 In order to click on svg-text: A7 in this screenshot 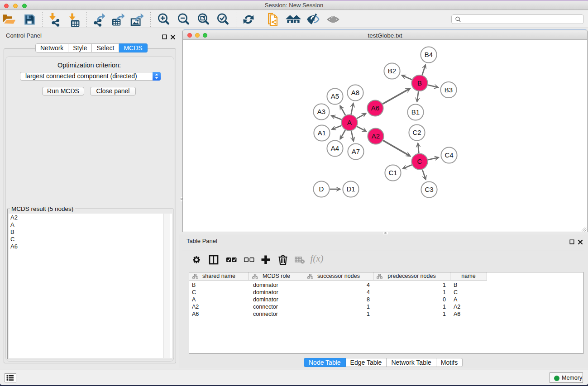, I will do `click(356, 151)`.